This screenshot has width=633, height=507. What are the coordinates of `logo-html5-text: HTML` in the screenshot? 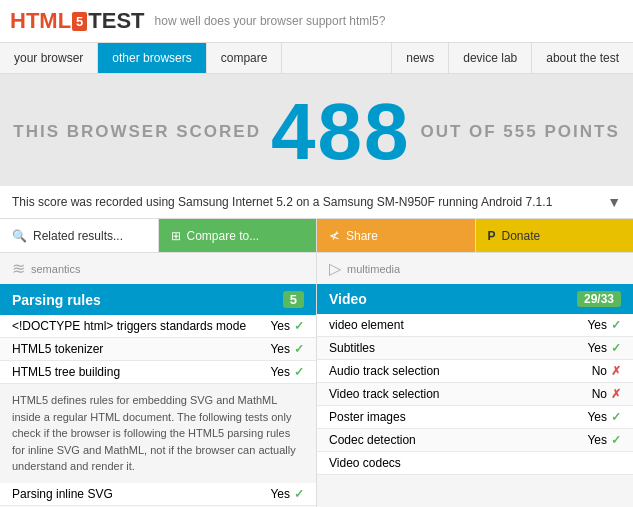 It's located at (40, 21).